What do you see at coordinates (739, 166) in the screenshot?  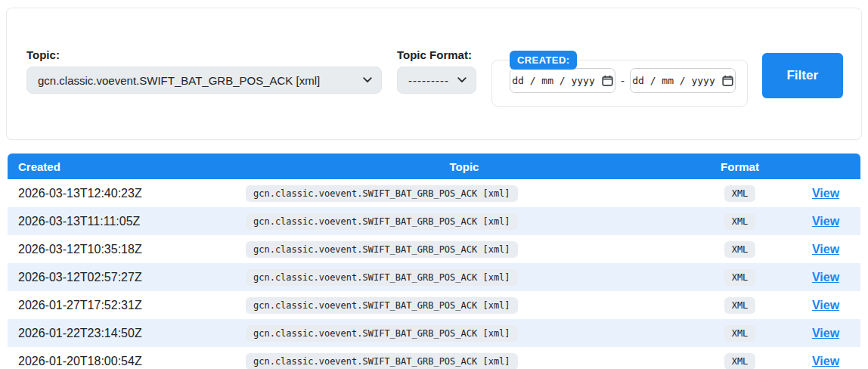 I see `header-format: Format` at bounding box center [739, 166].